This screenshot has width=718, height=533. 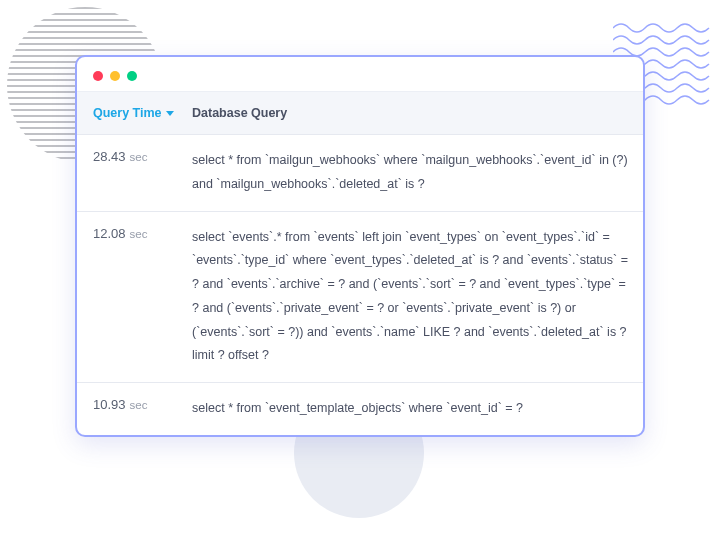 What do you see at coordinates (418, 173) in the screenshot?
I see `cell-query: select * from `mailgun_webhooks` where `…` at bounding box center [418, 173].